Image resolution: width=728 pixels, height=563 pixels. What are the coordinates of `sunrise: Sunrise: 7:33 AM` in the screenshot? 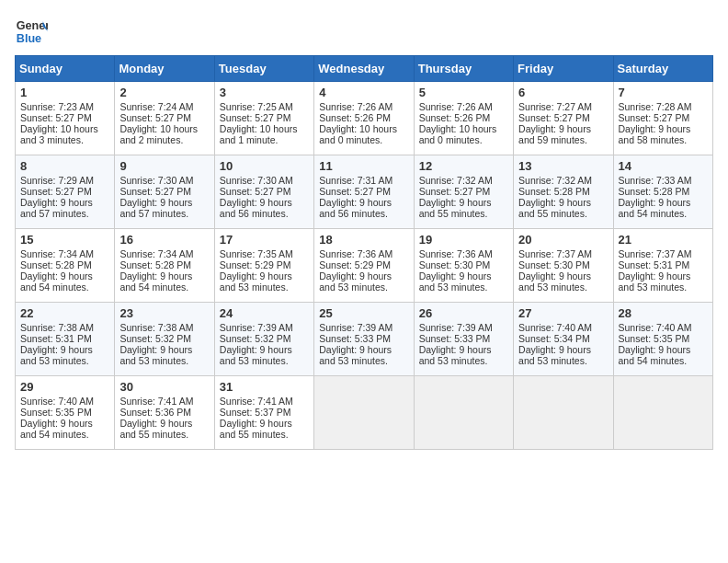 It's located at (655, 180).